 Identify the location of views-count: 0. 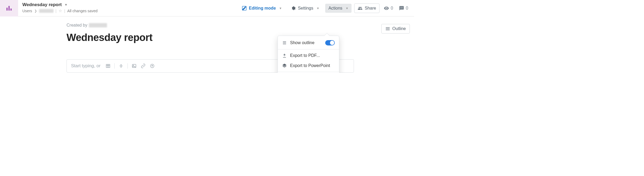
(389, 8).